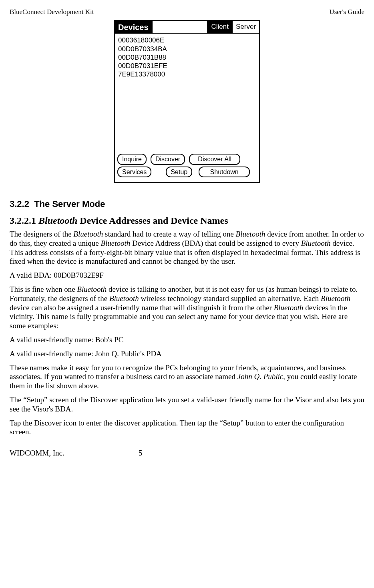  Describe the element at coordinates (220, 27) in the screenshot. I see `tab-client: Client` at that location.